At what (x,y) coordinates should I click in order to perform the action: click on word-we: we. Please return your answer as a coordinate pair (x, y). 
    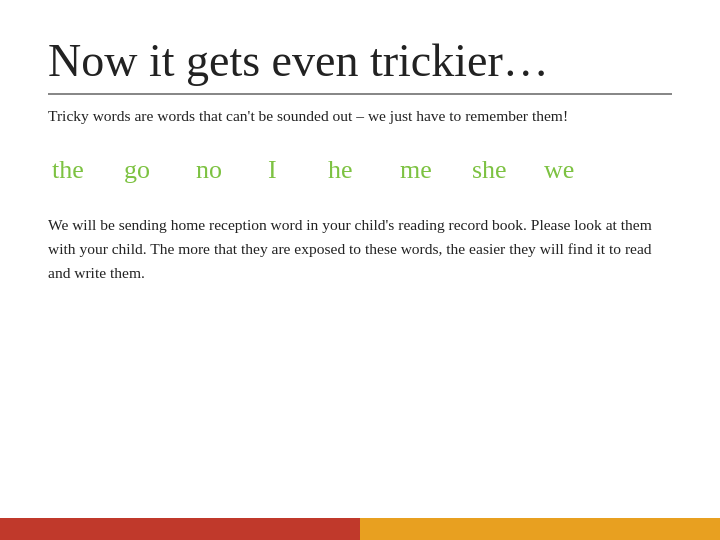
    Looking at the image, I should click on (580, 170).